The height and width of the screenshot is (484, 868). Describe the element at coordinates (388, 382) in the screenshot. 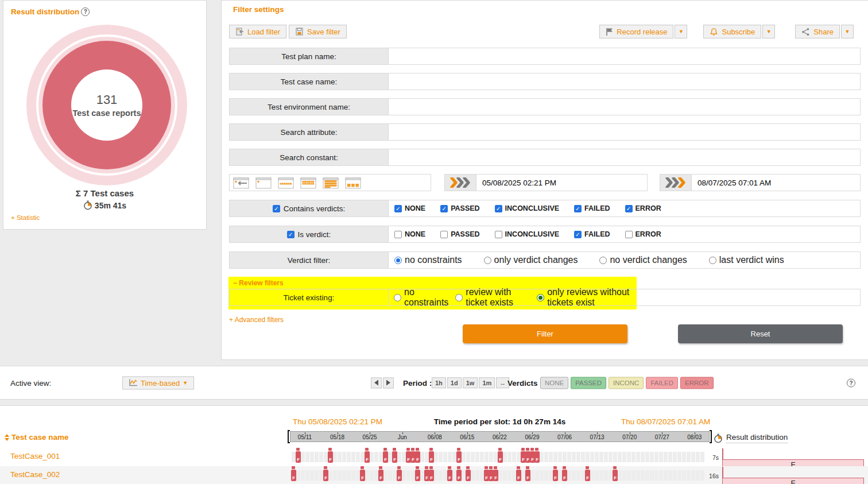

I see `period-next-button` at that location.